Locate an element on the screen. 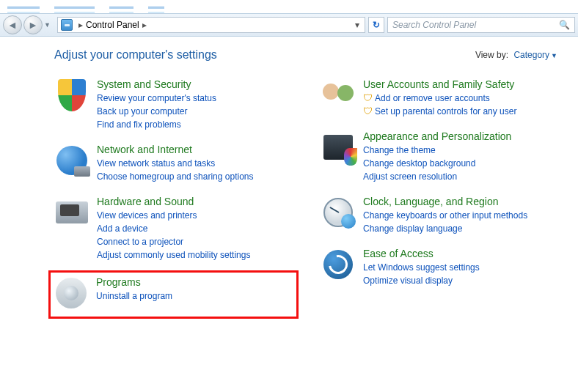 This screenshot has height=392, width=578. breadcrumb-dropdown: ▾ is located at coordinates (357, 25).